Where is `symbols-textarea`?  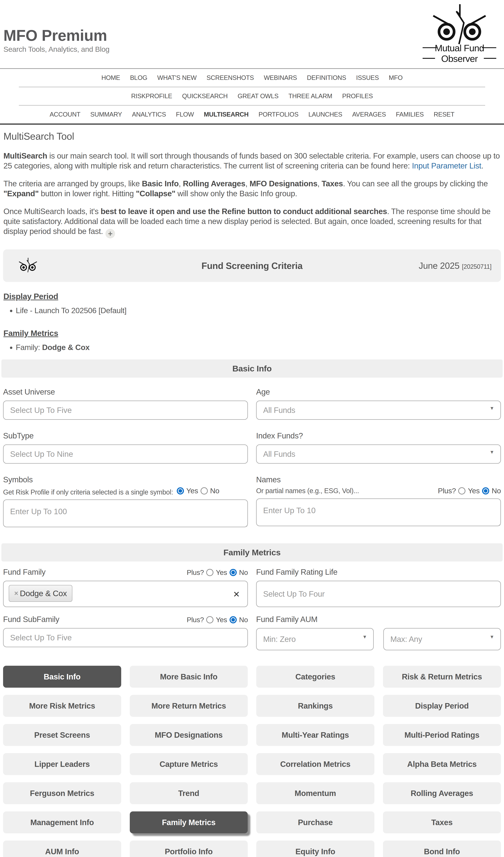 symbols-textarea is located at coordinates (125, 514).